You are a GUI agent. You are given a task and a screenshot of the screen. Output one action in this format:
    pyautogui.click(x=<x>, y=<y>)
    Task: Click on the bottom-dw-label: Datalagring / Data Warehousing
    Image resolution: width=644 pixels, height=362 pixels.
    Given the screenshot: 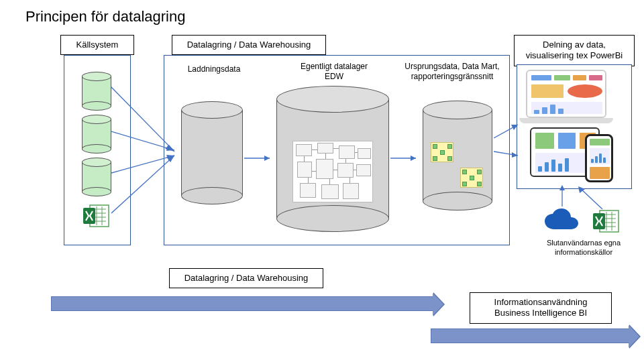 What is the action you would take?
    pyautogui.click(x=246, y=278)
    